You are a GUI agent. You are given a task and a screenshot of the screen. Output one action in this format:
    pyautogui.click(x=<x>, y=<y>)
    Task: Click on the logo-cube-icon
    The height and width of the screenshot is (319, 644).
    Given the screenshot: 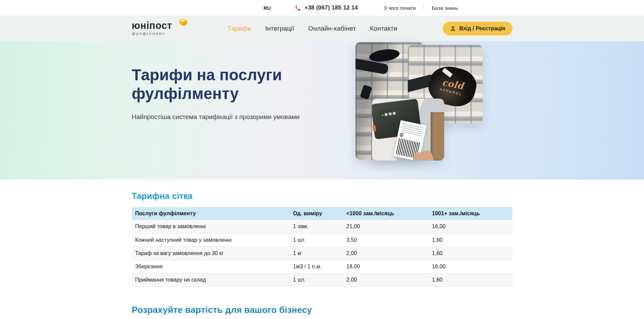 What is the action you would take?
    pyautogui.click(x=183, y=22)
    